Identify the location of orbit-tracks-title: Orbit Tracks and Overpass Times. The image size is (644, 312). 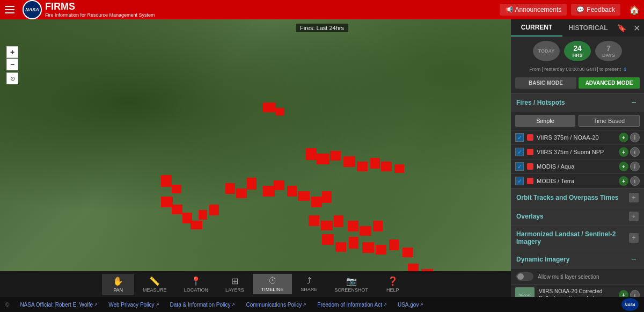
(572, 198).